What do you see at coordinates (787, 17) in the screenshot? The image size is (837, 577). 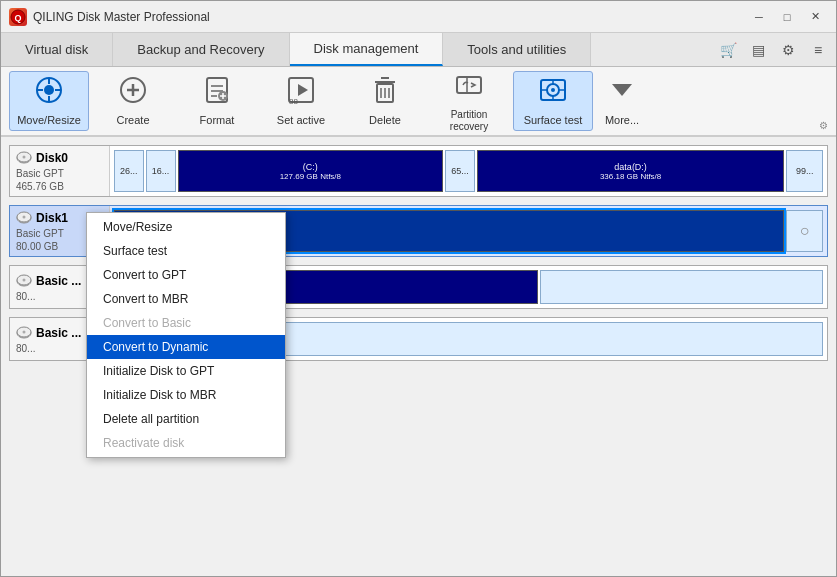 I see `window-controls: ─ □ ✕` at bounding box center [787, 17].